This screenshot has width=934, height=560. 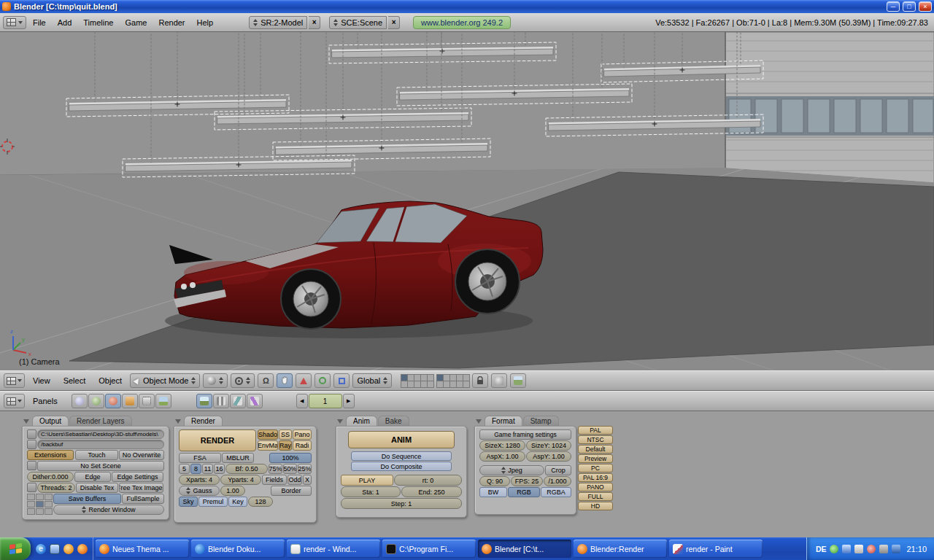 I want to click on tab-stamp: Stamp, so click(x=541, y=421).